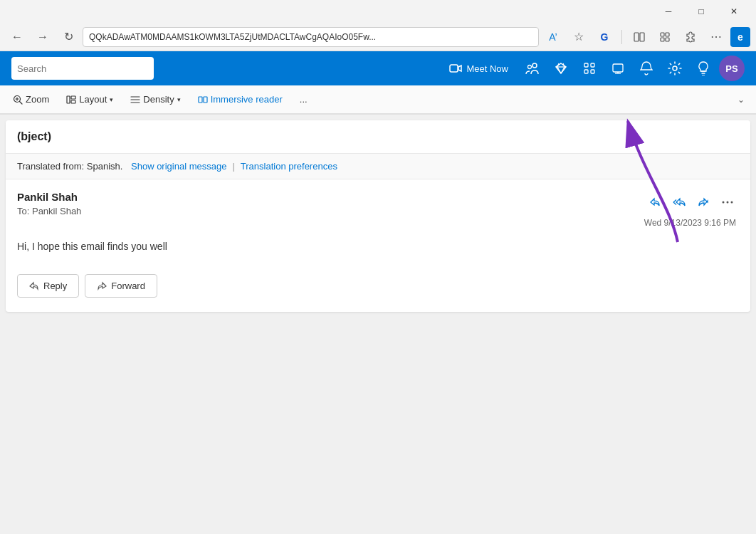  What do you see at coordinates (31, 100) in the screenshot?
I see `zoom-button: Zoom` at bounding box center [31, 100].